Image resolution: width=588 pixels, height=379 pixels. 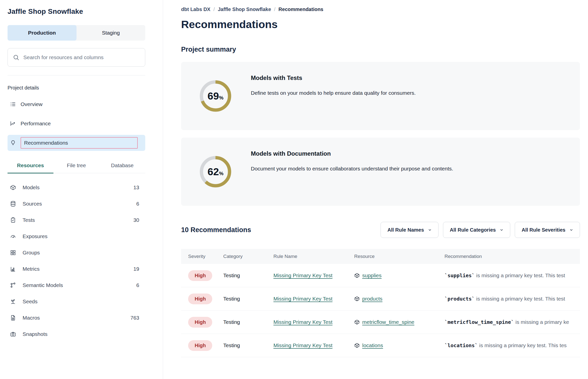 I want to click on environment-switcher: Production Staging, so click(x=76, y=33).